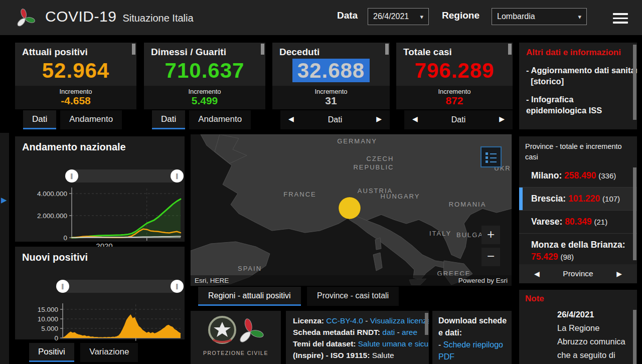  I want to click on zoom-in-button: +, so click(491, 235).